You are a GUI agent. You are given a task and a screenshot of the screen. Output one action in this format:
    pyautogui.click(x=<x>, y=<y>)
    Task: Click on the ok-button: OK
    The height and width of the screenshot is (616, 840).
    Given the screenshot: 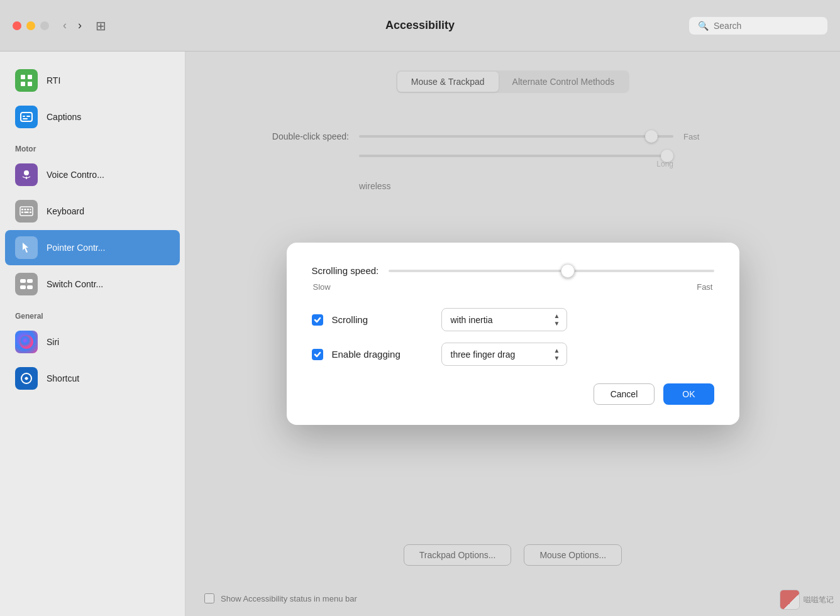 What is the action you would take?
    pyautogui.click(x=688, y=394)
    